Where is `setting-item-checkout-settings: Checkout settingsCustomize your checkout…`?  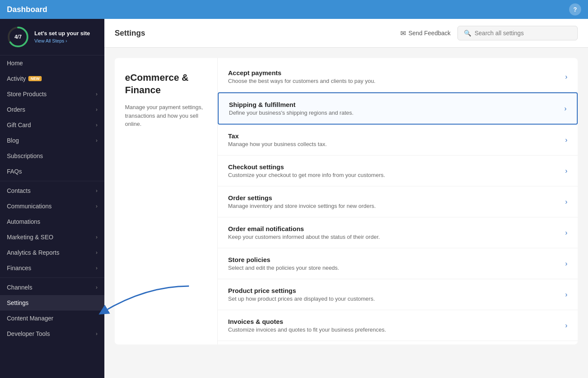
setting-item-checkout-settings: Checkout settingsCustomize your checkout… is located at coordinates (398, 171).